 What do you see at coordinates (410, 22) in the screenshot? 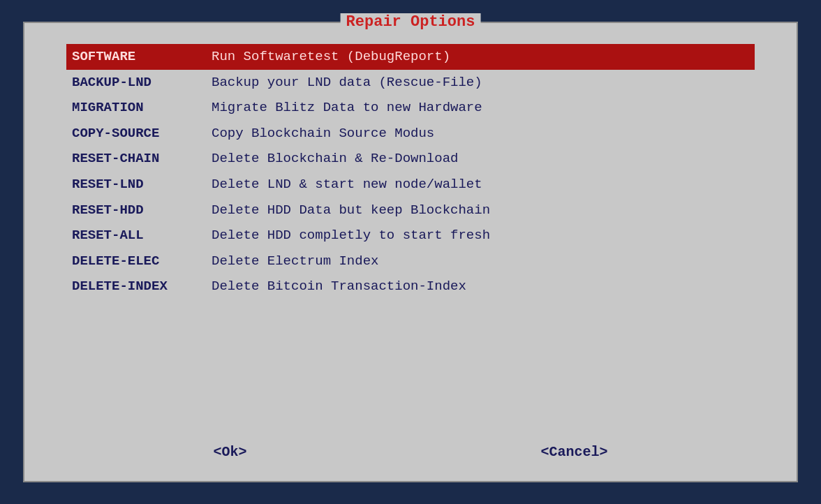
I see `dialog-title: Repair Options` at bounding box center [410, 22].